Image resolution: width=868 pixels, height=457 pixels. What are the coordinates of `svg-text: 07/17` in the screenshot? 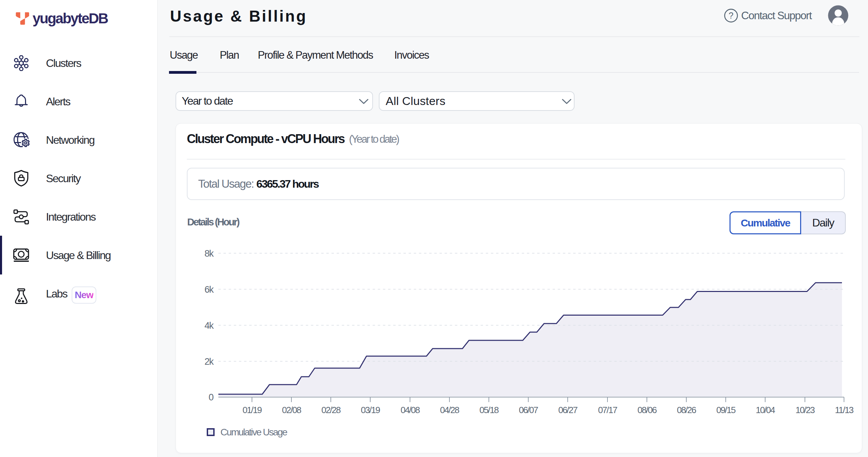 It's located at (607, 410).